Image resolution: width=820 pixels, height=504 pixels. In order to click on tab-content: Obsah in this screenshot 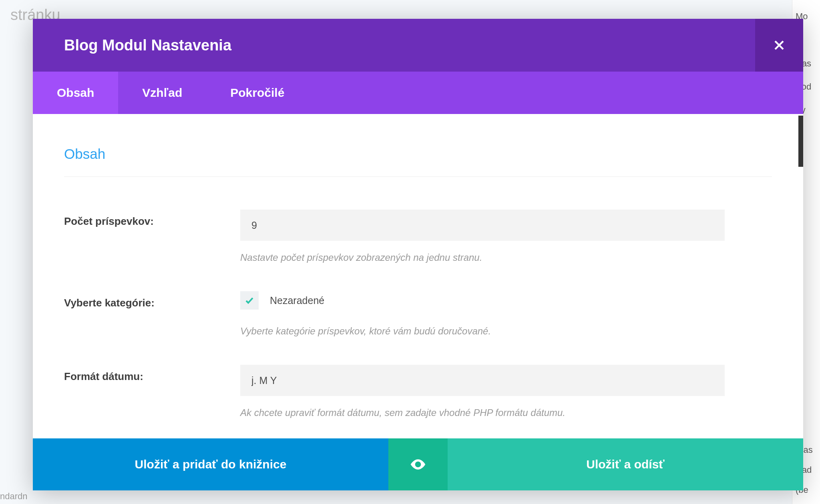, I will do `click(75, 93)`.